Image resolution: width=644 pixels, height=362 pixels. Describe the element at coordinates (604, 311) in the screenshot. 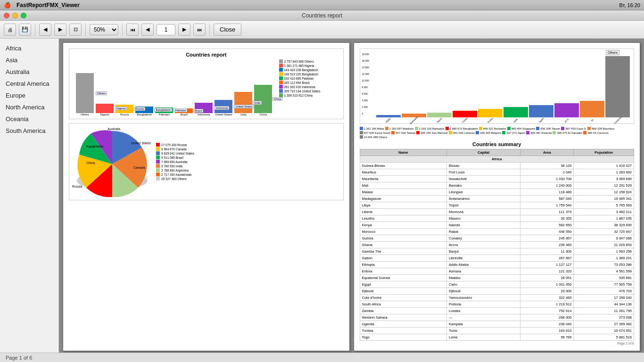

I see `country-pop: 11 261 795` at that location.